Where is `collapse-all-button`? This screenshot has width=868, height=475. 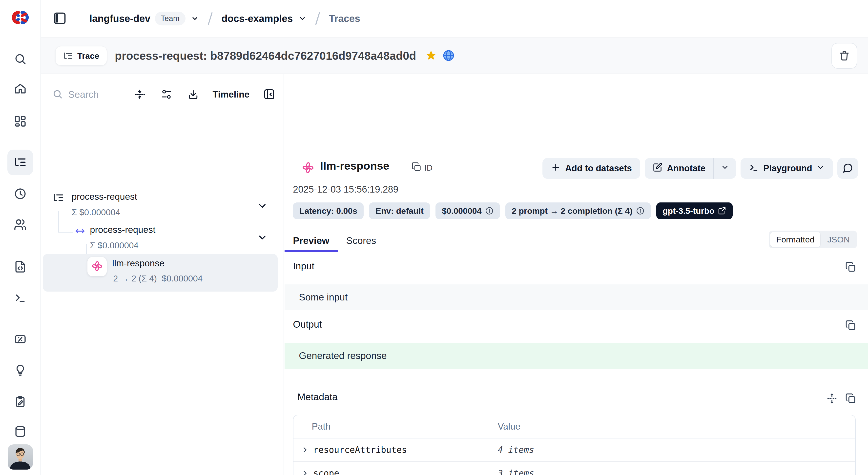 collapse-all-button is located at coordinates (140, 95).